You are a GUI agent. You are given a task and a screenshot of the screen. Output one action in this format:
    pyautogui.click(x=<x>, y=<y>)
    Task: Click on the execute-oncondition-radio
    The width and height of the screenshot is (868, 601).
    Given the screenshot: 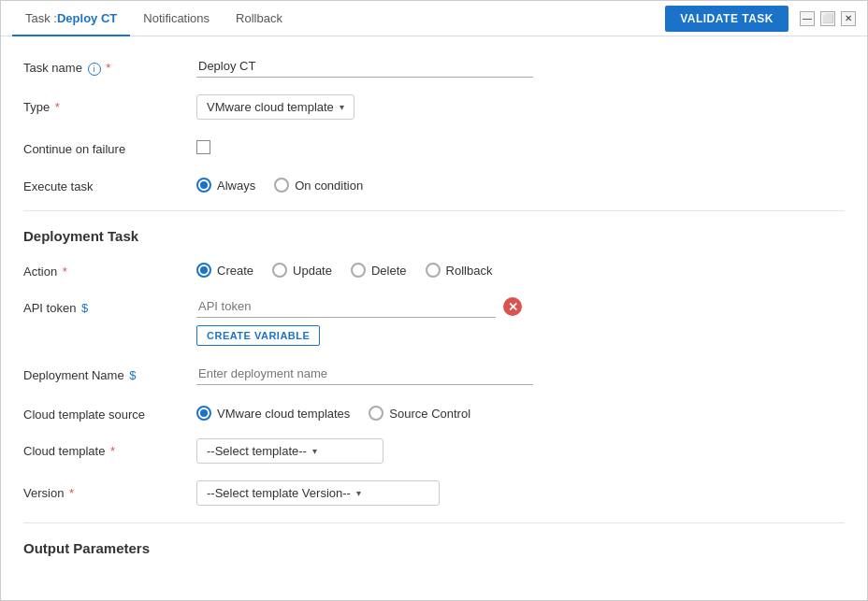 What is the action you would take?
    pyautogui.click(x=282, y=185)
    